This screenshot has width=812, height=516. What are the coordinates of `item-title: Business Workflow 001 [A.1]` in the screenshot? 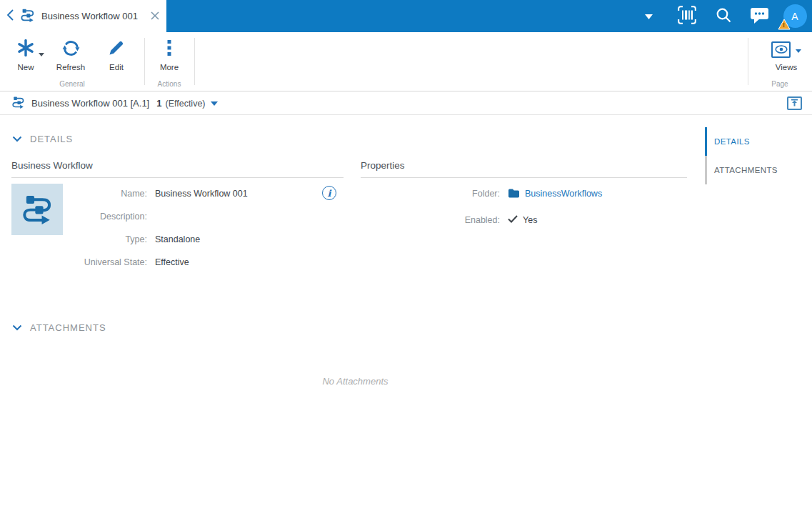 It's located at (90, 103).